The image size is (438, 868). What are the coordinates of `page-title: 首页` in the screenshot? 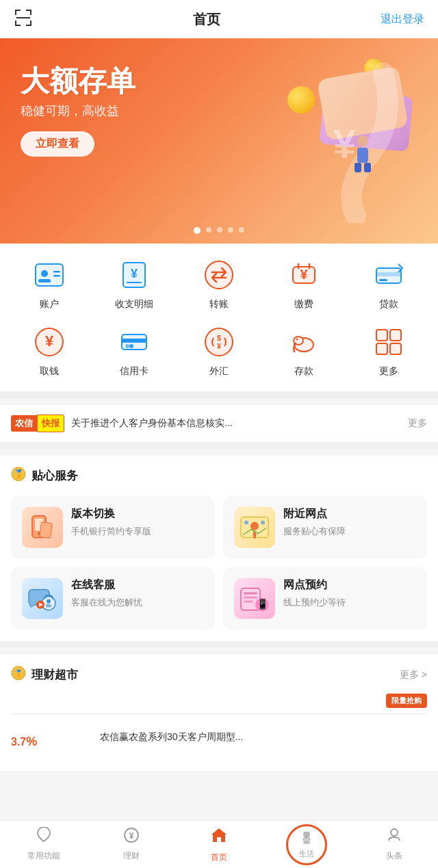 It's located at (207, 19).